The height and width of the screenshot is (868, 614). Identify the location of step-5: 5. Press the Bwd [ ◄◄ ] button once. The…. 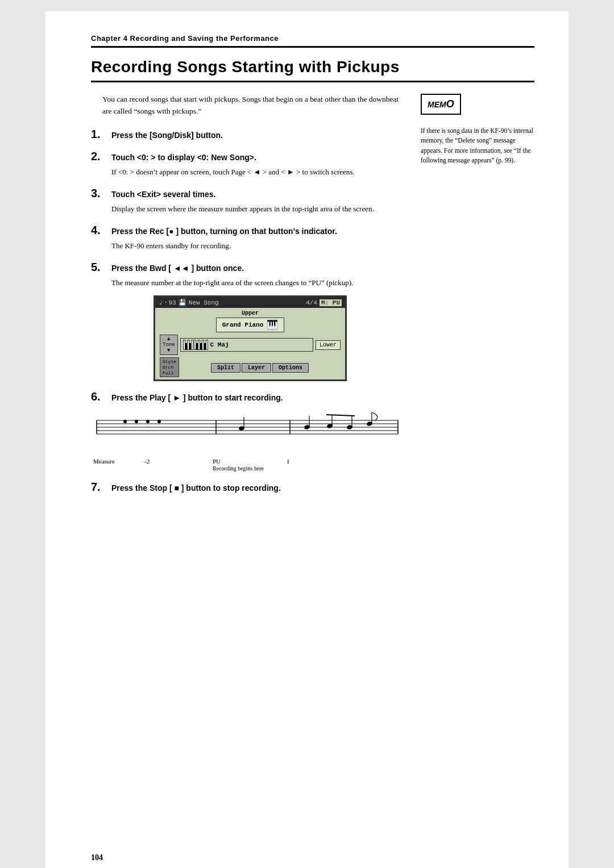
(250, 321).